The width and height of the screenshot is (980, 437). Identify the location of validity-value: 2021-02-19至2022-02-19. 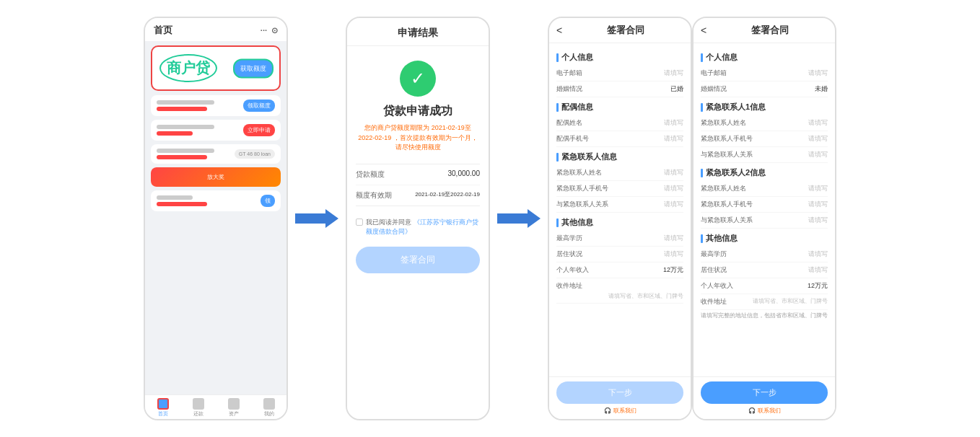
(447, 195).